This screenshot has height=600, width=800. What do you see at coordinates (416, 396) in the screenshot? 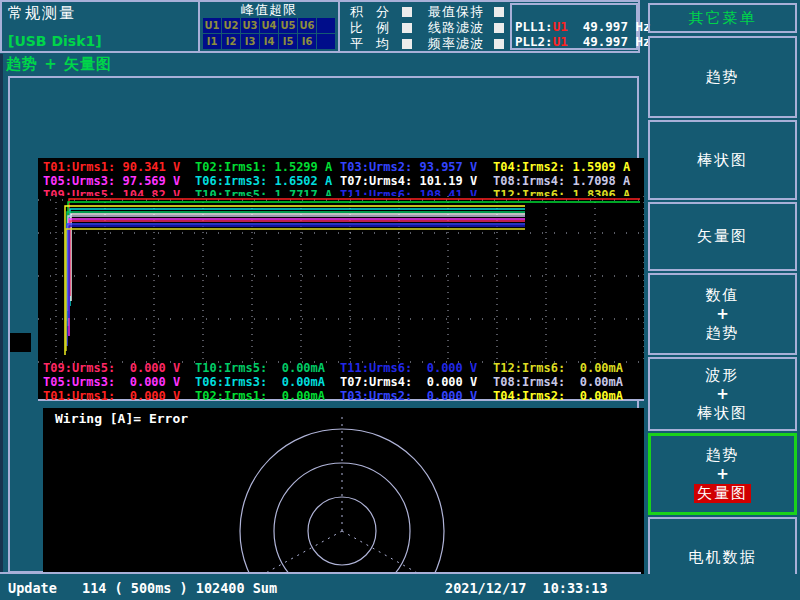
I see `channel-value-label: T03:Urms2: 0.000 V` at bounding box center [416, 396].